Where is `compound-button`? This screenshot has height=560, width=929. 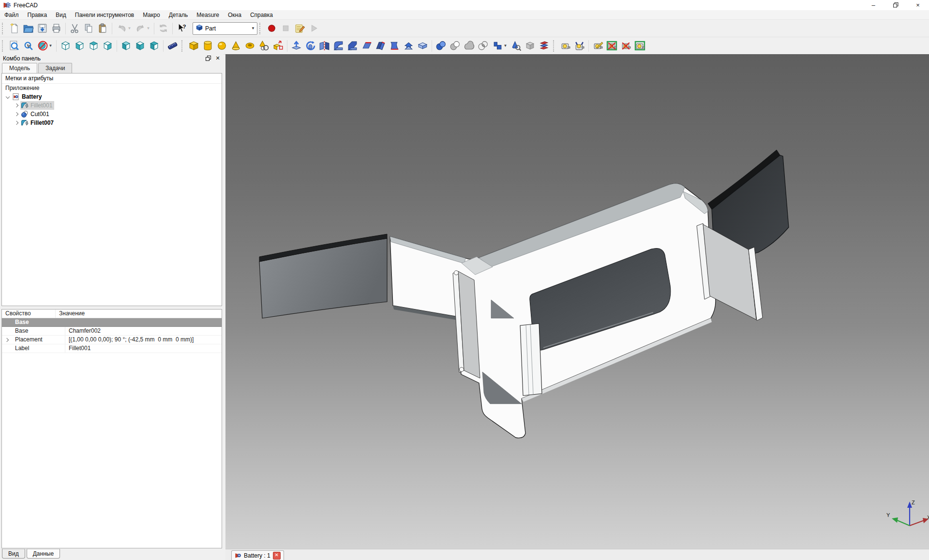 compound-button is located at coordinates (441, 45).